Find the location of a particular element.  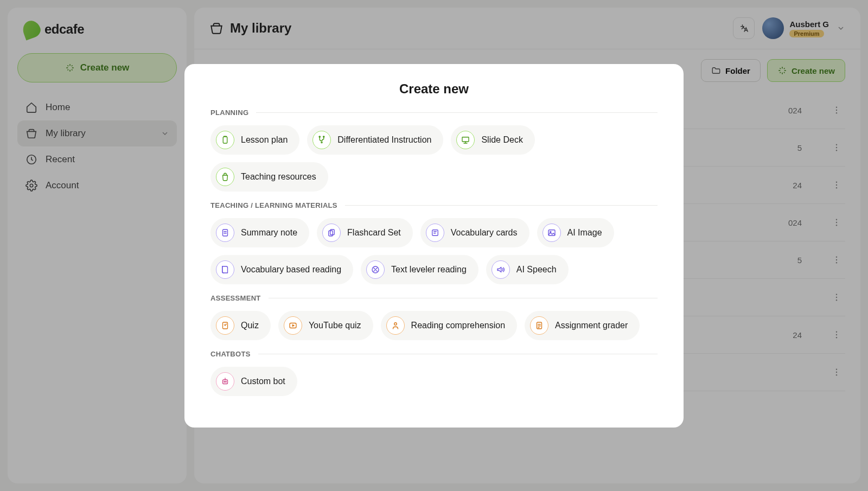

note-icon is located at coordinates (225, 233).